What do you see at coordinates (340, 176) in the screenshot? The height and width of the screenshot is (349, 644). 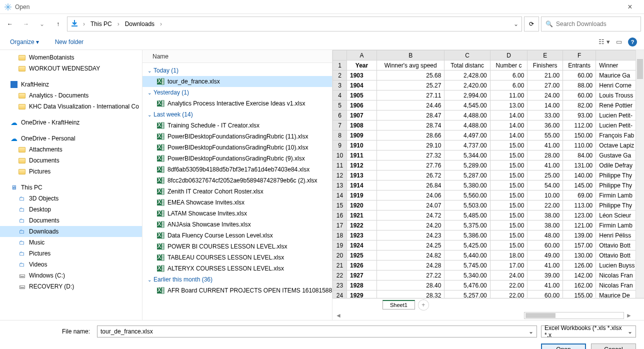 I see `row-header: 12` at bounding box center [340, 176].